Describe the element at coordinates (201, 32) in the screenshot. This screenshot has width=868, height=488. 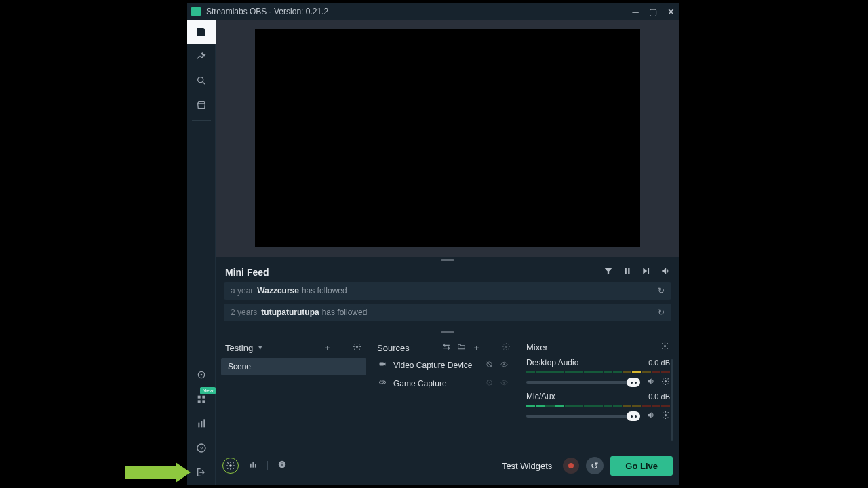
I see `sidebar-editor` at that location.